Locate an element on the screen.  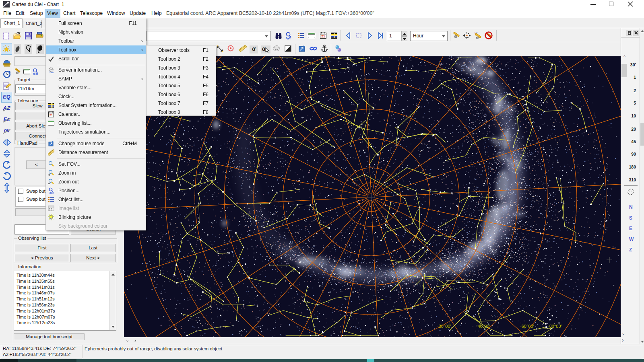
svg-text: -60°00' is located at coordinates (527, 326).